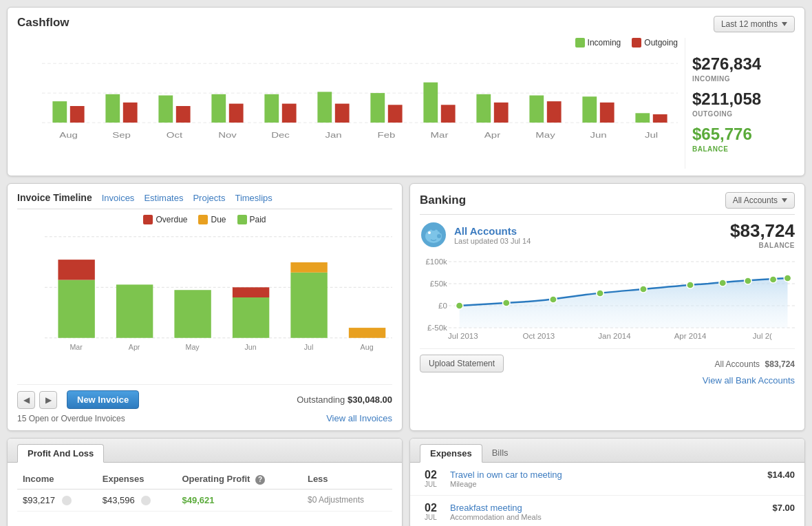 Image resolution: width=812 pixels, height=526 pixels. What do you see at coordinates (165, 220) in the screenshot?
I see `overdue-legend-item: Overdue` at bounding box center [165, 220].